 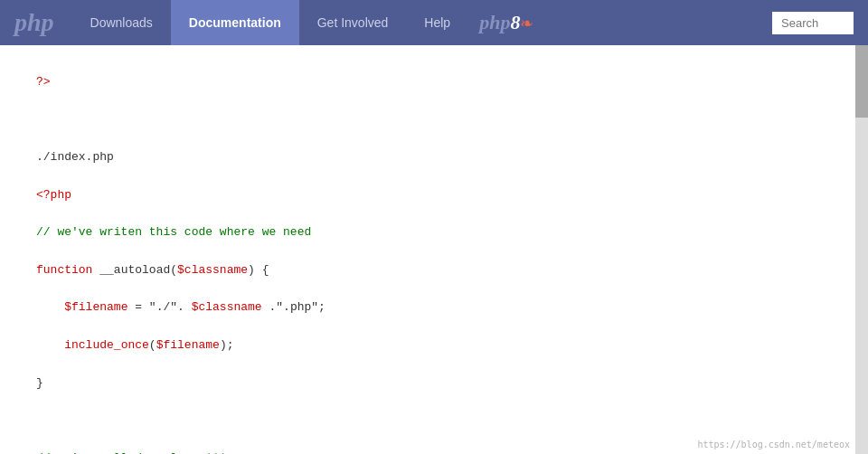 What do you see at coordinates (353, 23) in the screenshot?
I see `nav-get-involved: Get Involved` at bounding box center [353, 23].